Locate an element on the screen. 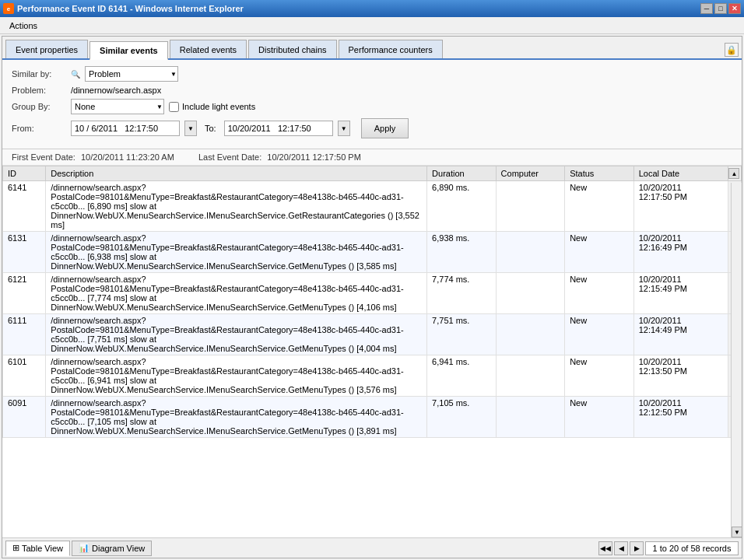 The image size is (744, 560). similar-by-icon: 🔍 is located at coordinates (75, 75).